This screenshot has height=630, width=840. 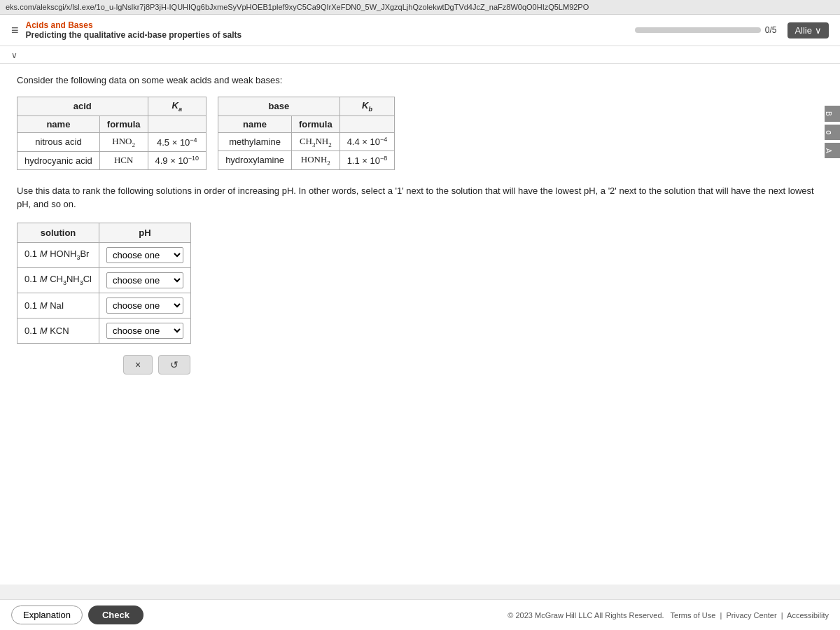 I want to click on acid-ka-2: 4.9 × 10−10, so click(x=177, y=160).